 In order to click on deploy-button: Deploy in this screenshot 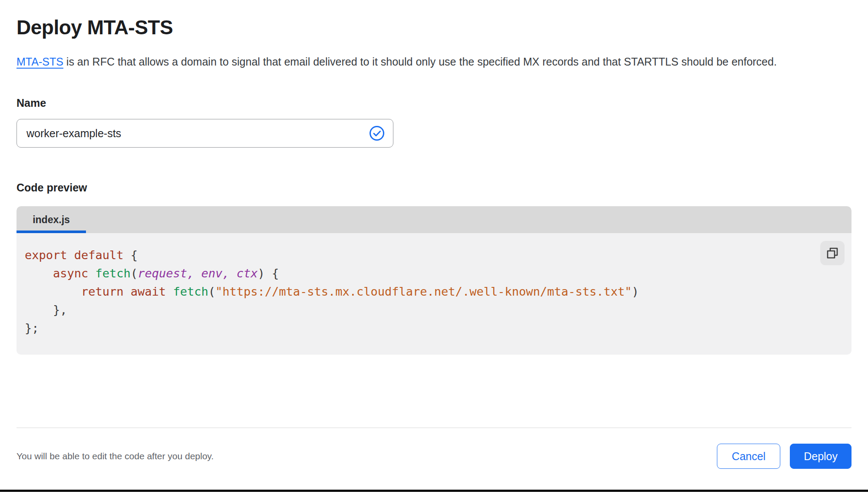, I will do `click(821, 456)`.